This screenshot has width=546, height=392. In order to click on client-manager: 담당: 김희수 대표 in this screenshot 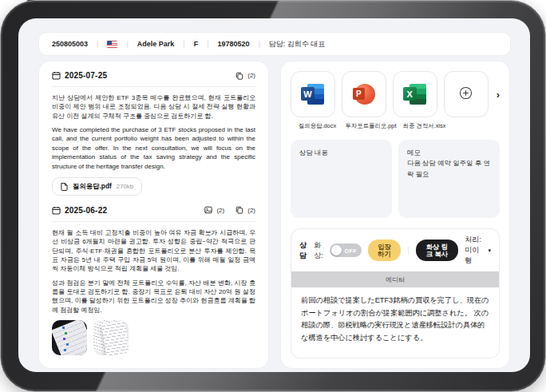, I will do `click(297, 45)`.